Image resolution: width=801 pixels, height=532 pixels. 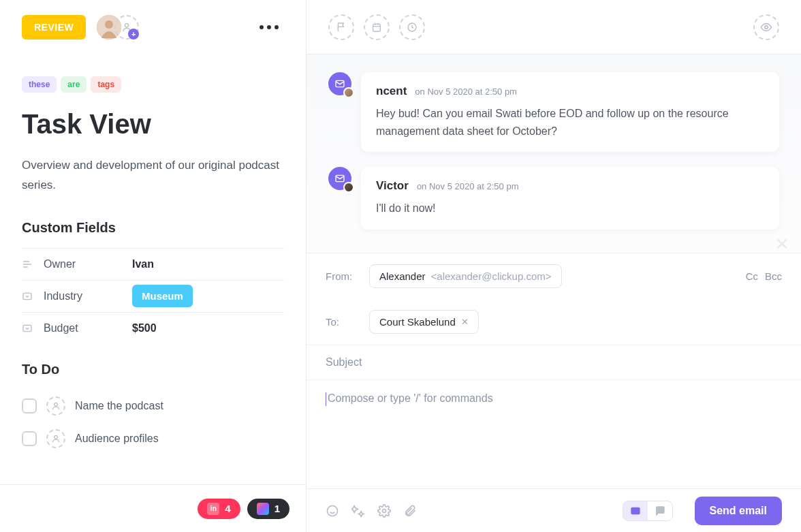 I want to click on invision-chip: in 4, so click(x=219, y=509).